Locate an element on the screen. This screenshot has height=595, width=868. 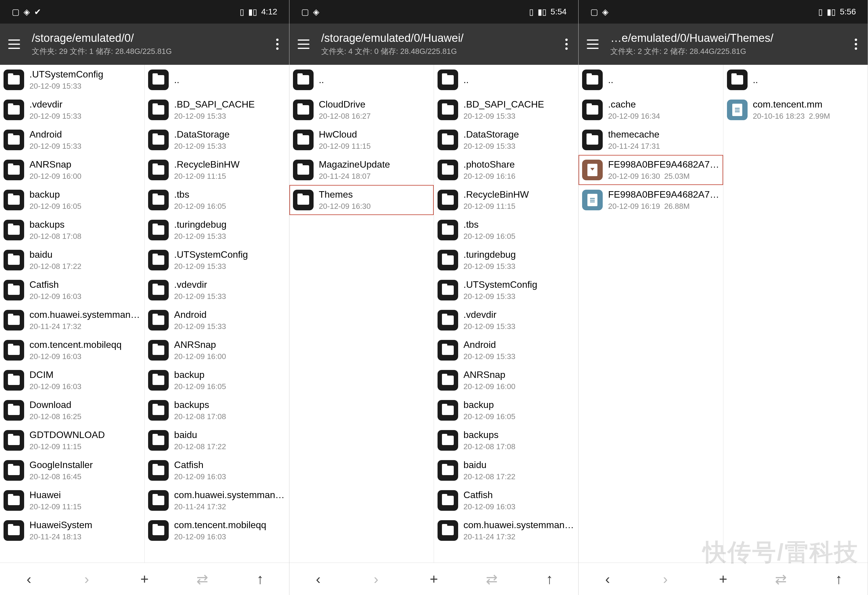
path-text: /storage/emulated/0/Huawei/ is located at coordinates (442, 38).